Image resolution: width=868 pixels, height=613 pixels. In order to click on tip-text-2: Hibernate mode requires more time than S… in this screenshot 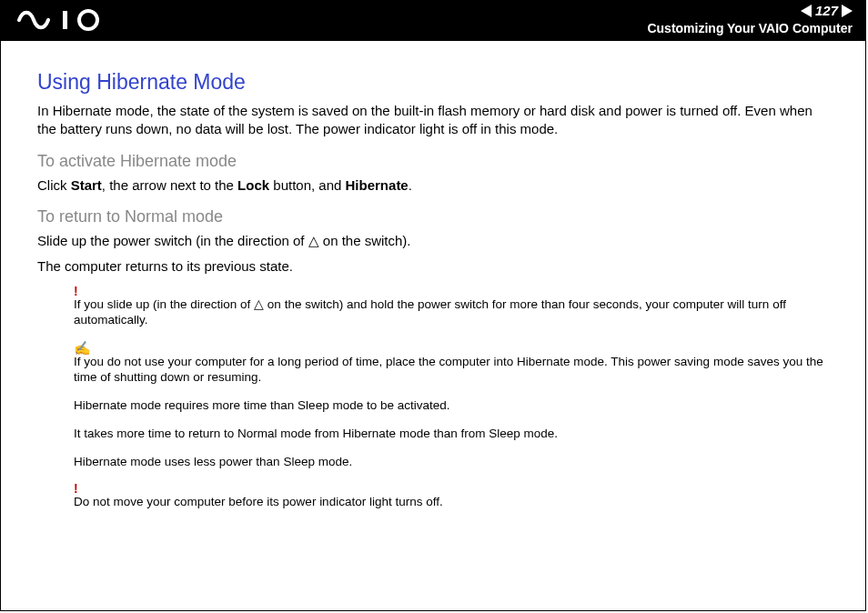, I will do `click(451, 406)`.